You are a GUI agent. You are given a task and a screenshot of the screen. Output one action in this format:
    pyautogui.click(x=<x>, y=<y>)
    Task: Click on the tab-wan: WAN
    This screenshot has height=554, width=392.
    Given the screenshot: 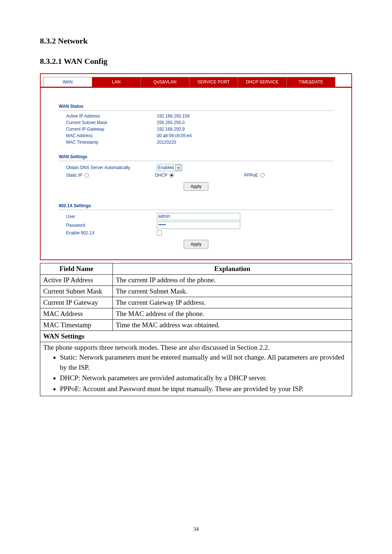 What is the action you would take?
    pyautogui.click(x=68, y=82)
    